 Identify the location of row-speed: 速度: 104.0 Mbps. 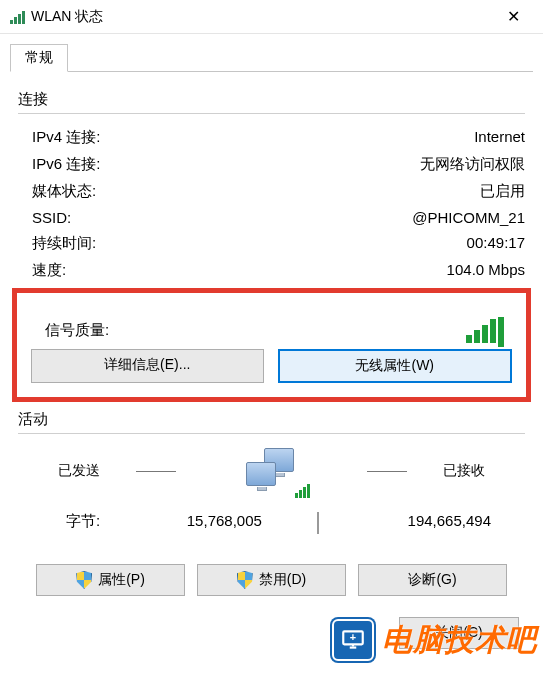
(272, 270).